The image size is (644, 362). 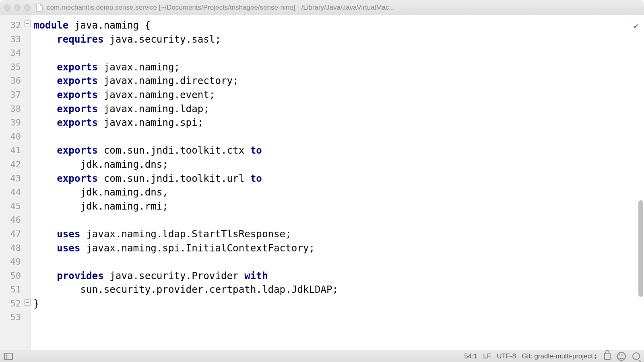 I want to click on inspection-ok-icon: ✔, so click(x=636, y=26).